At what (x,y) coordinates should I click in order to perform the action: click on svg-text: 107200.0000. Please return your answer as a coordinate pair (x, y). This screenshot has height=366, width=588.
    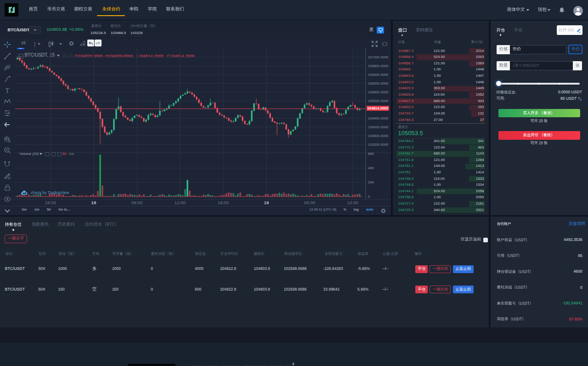
    Looking at the image, I should click on (378, 57).